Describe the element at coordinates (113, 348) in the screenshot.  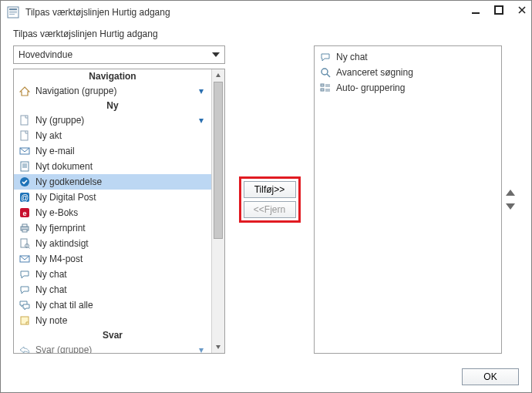
I see `list-item: Svar (gruppe) ▾` at that location.